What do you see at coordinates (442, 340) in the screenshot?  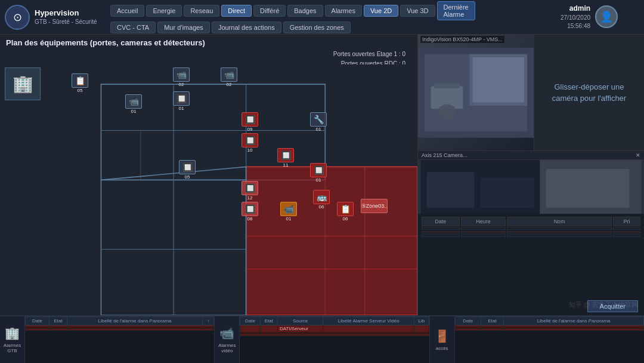 I see `access-icon-area: 🚪 accès` at bounding box center [442, 340].